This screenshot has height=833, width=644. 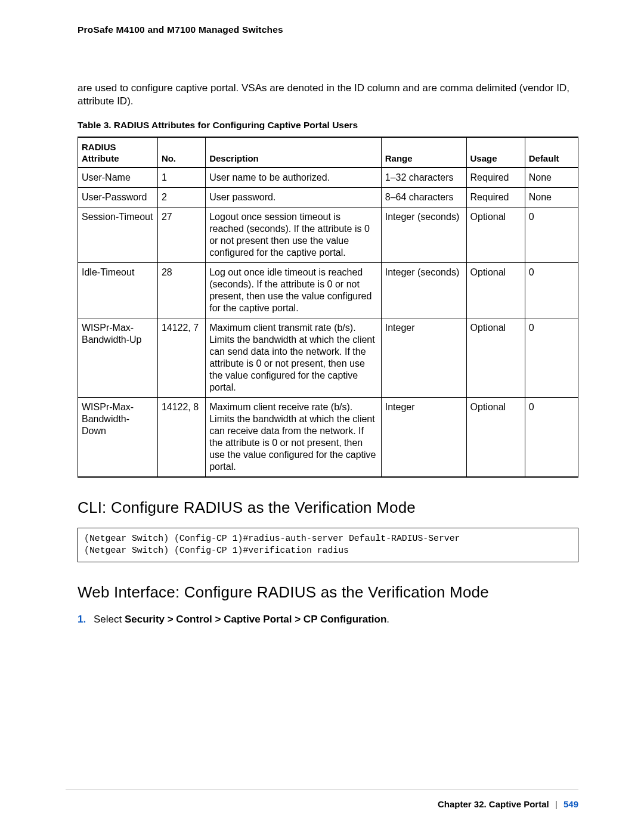 I want to click on intro-paragraph: are used to configure captive portal. VS…, so click(x=328, y=94).